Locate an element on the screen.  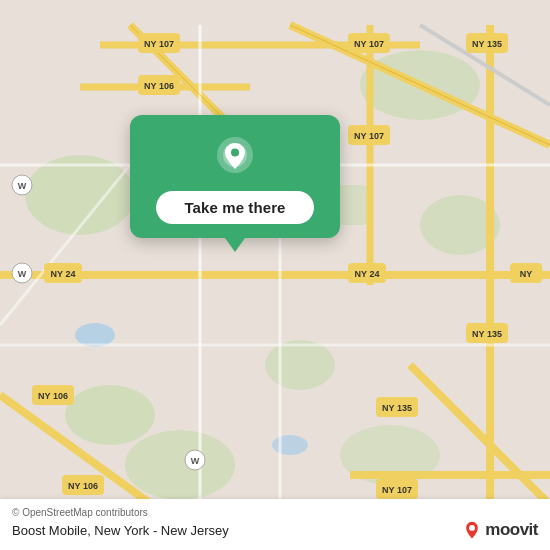
moovit-wordmark: moovit is located at coordinates (512, 530).